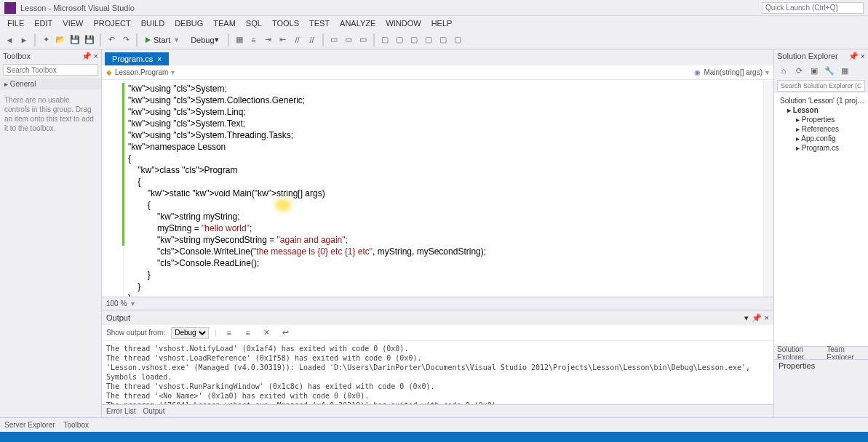 This screenshot has height=442, width=868. Describe the element at coordinates (768, 188) in the screenshot. I see `vertical-scrollbar` at that location.